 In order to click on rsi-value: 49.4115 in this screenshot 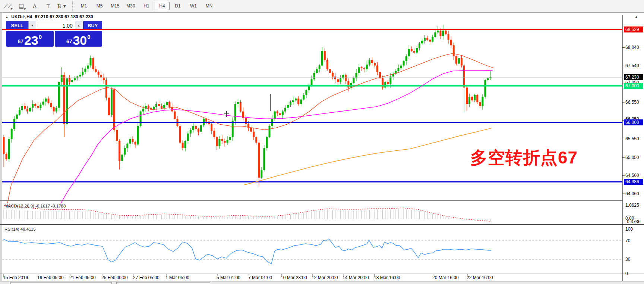, I will do `click(28, 229)`.